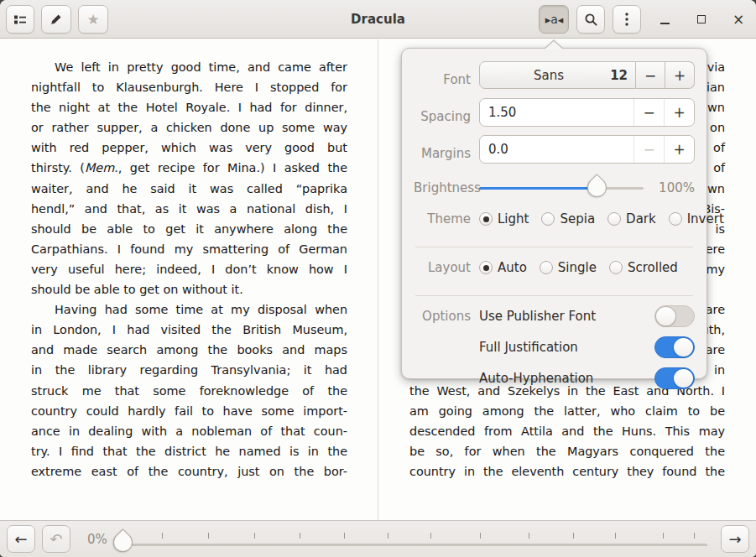 Image resolution: width=756 pixels, height=557 pixels. What do you see at coordinates (670, 188) in the screenshot?
I see `brightness-value: 100%` at bounding box center [670, 188].